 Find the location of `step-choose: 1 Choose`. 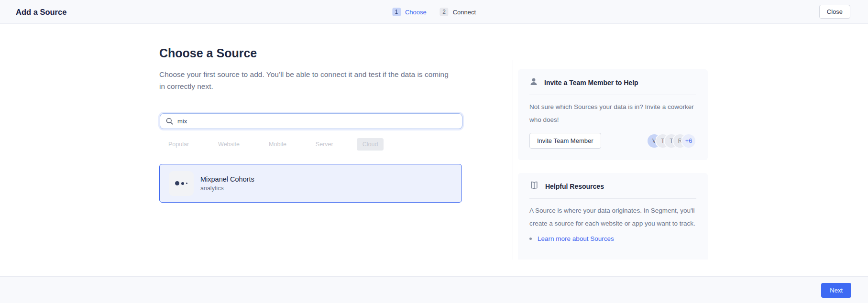

step-choose: 1 Choose is located at coordinates (409, 12).